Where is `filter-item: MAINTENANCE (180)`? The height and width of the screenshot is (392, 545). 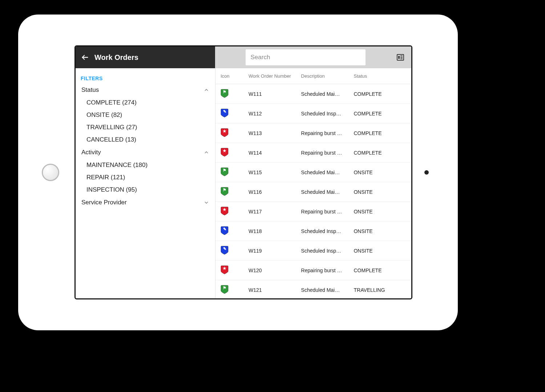
filter-item: MAINTENANCE (180) is located at coordinates (145, 165).